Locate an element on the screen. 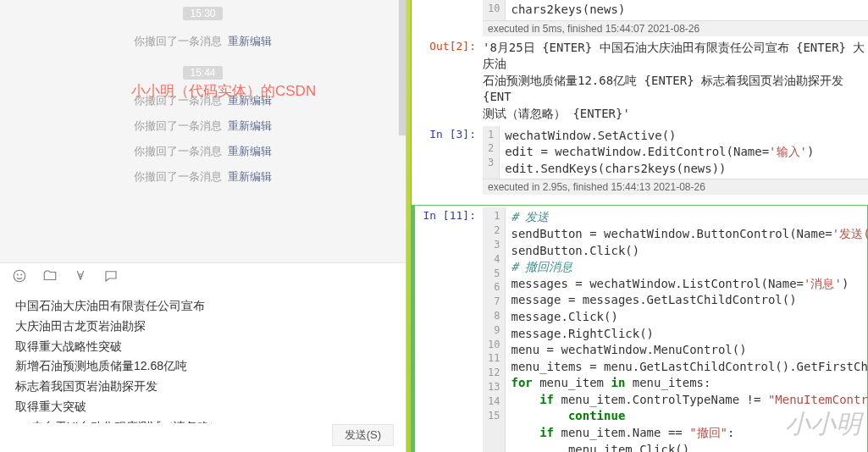  output-text: '8月25日 {ENTER} 中国石油大庆油田有限责任公司宣布 {ENTER} … is located at coordinates (676, 81).